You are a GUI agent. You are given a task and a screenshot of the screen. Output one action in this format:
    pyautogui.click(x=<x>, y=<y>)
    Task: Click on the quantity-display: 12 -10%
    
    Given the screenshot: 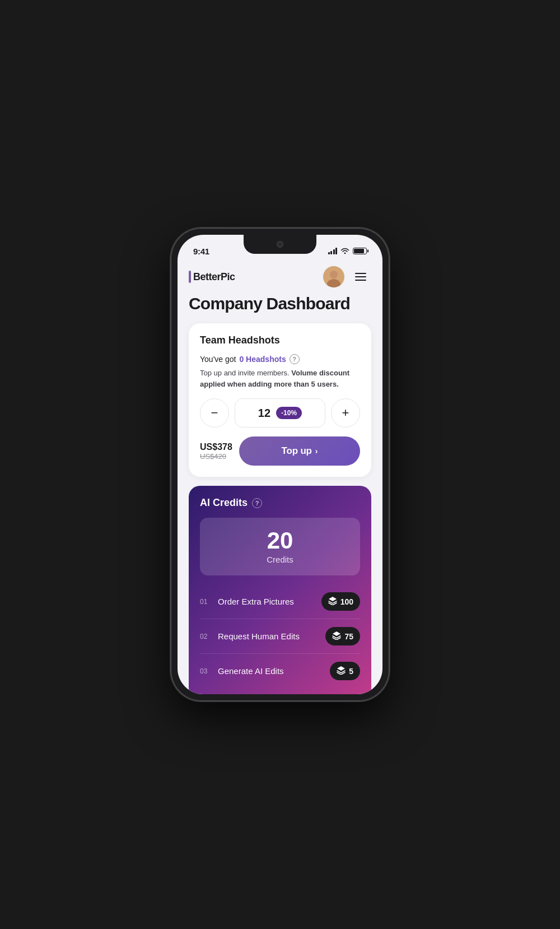 What is the action you would take?
    pyautogui.click(x=280, y=413)
    